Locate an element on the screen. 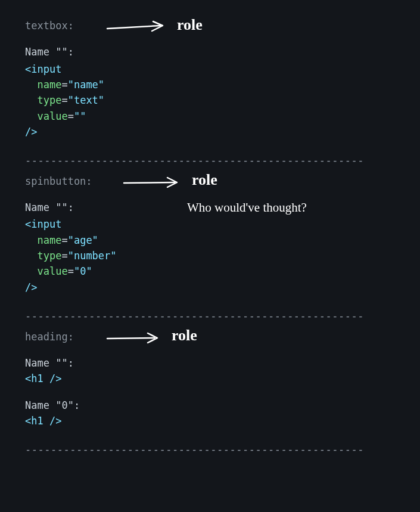  attr-value: "0" is located at coordinates (83, 271).